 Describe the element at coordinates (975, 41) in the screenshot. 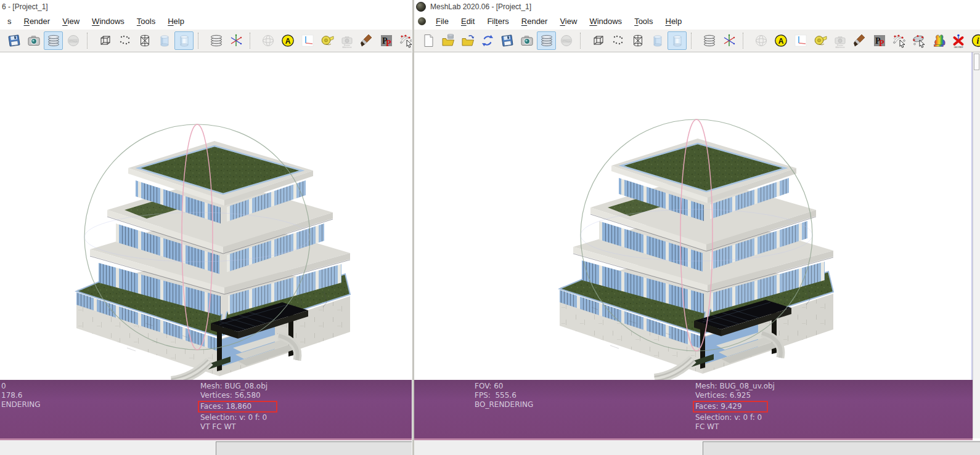

I see `info-icon` at that location.